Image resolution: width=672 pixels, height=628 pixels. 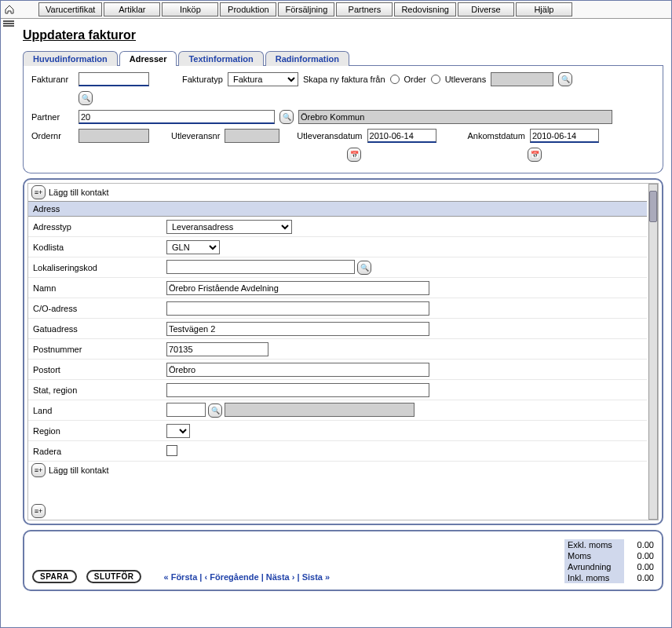 I want to click on footer-panel: SPARA SLUTFÖR « Första | ‹ Föregående | …, so click(x=343, y=560).